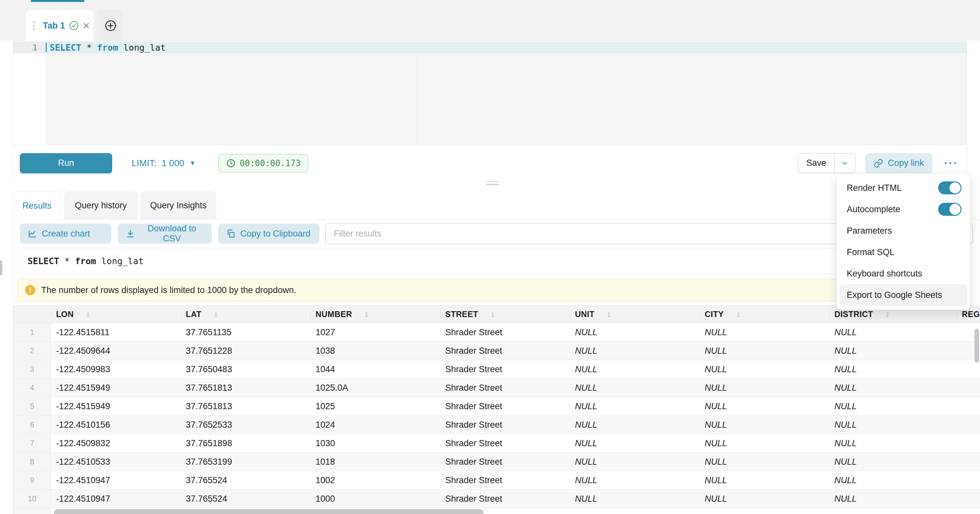  What do you see at coordinates (32, 511) in the screenshot?
I see `row-number: 11` at bounding box center [32, 511].